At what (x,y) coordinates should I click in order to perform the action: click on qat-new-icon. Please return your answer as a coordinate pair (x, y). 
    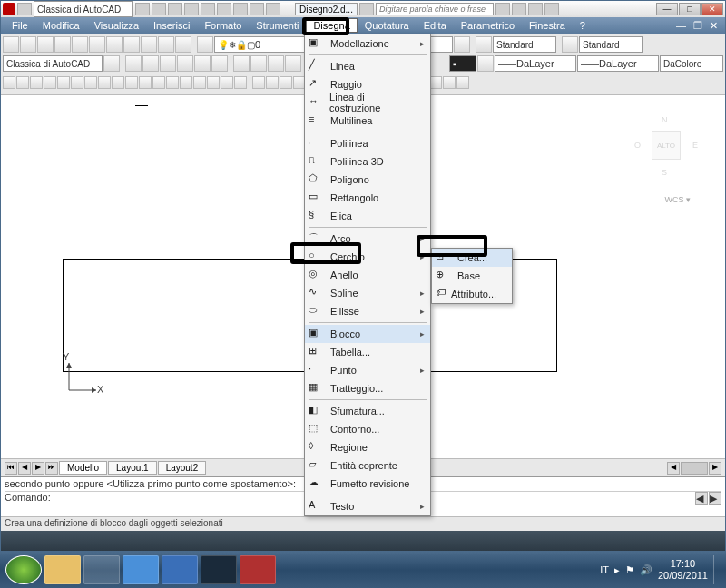
    Looking at the image, I should click on (25, 9).